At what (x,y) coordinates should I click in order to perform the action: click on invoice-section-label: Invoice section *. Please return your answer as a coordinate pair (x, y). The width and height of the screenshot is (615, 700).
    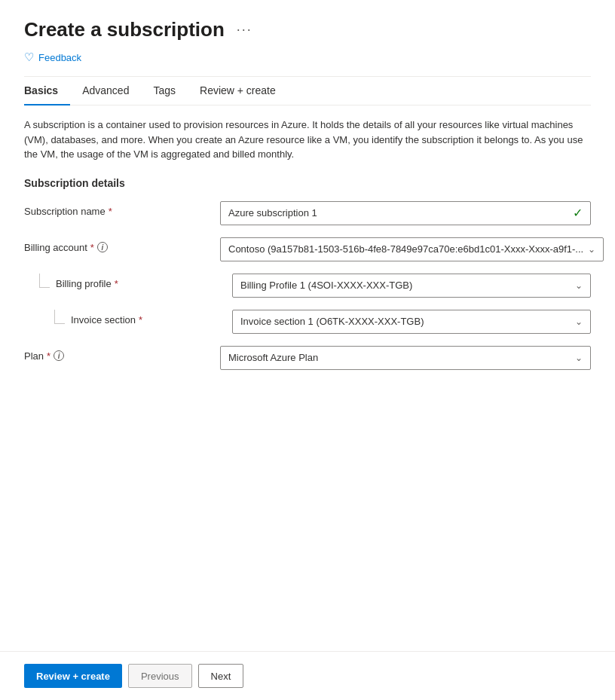
    Looking at the image, I should click on (151, 319).